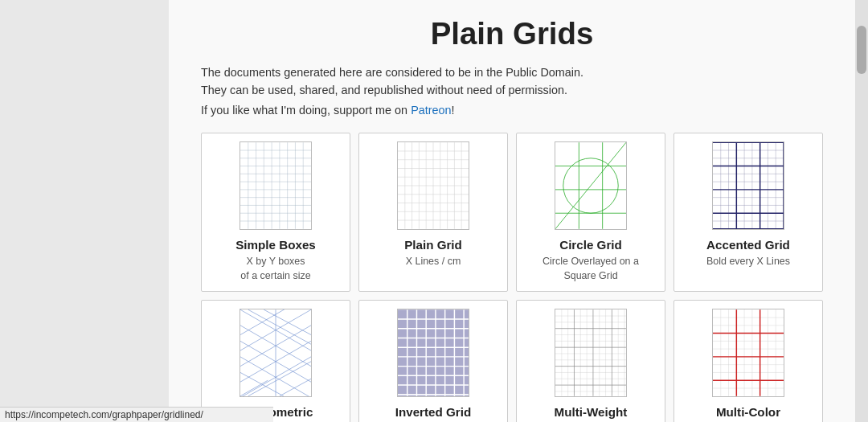 This screenshot has height=422, width=868. Describe the element at coordinates (591, 353) in the screenshot. I see `preview-multi-weight` at that location.